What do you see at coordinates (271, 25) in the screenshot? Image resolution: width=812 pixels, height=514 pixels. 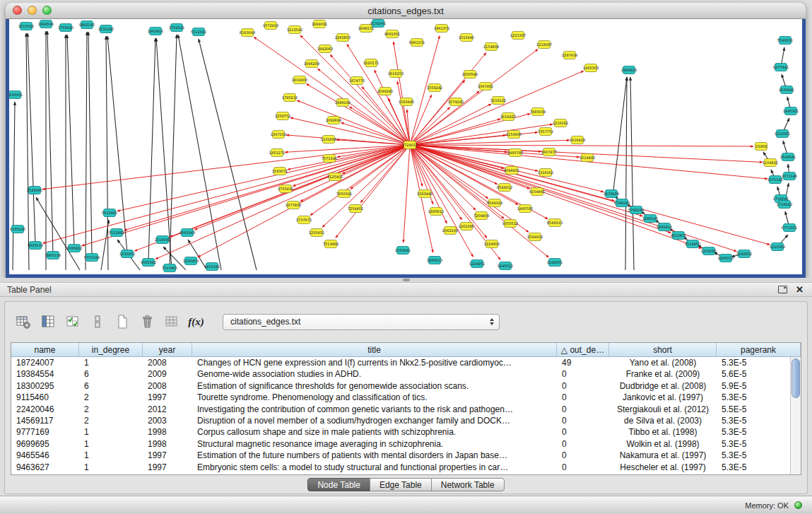 I see `graph-node: 1572429` at bounding box center [271, 25].